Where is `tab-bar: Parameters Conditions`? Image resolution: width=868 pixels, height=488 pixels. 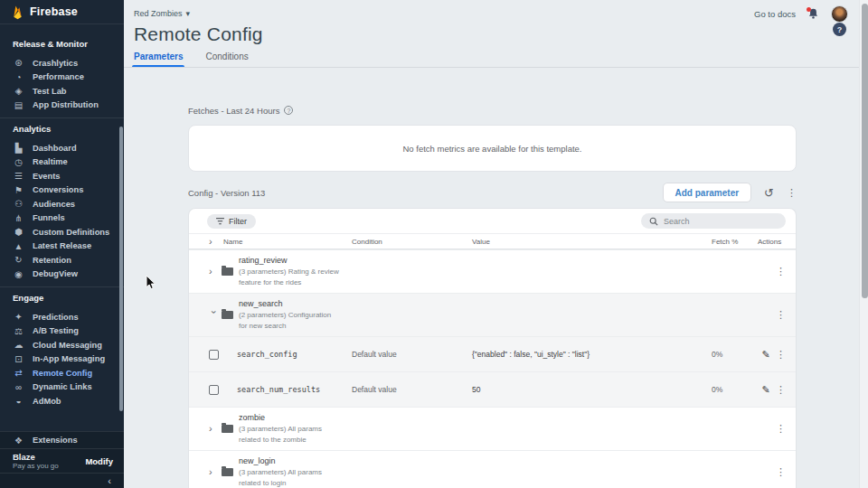
tab-bar: Parameters Conditions is located at coordinates (492, 60).